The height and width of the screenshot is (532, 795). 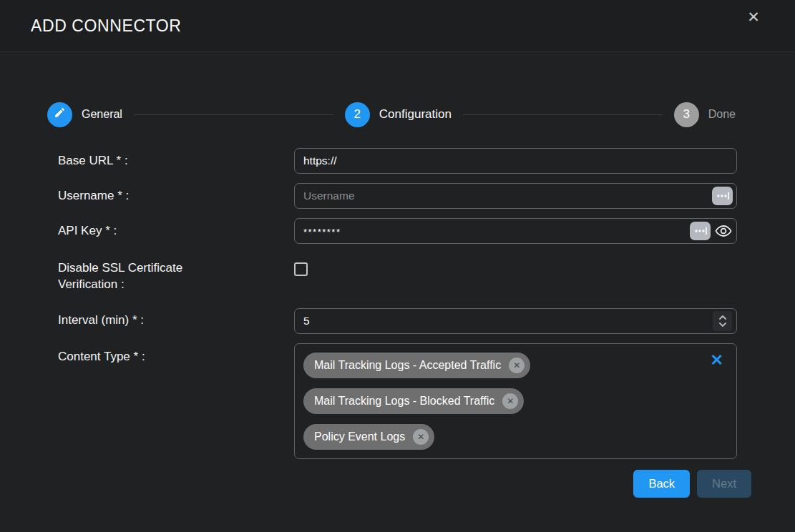 I want to click on username-input, so click(x=515, y=196).